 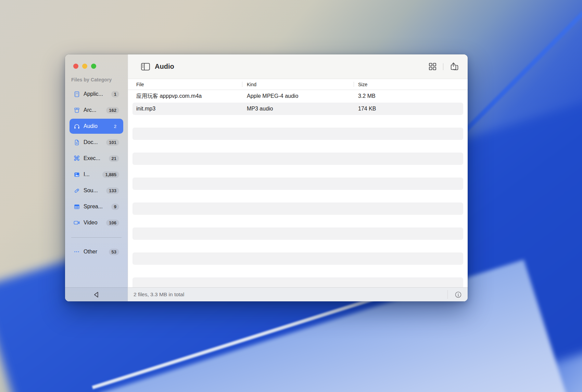 I want to click on share-icon, so click(x=454, y=66).